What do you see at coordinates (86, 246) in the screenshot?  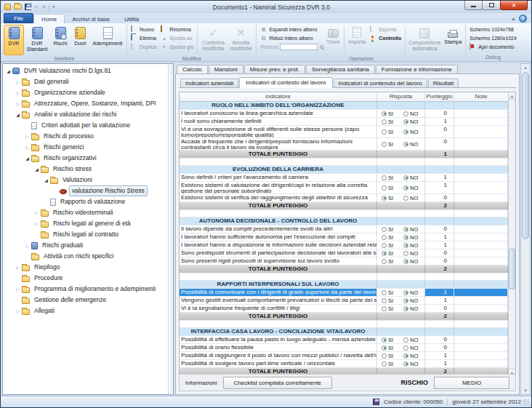 I see `tree-item: ▷Rischi graduati` at bounding box center [86, 246].